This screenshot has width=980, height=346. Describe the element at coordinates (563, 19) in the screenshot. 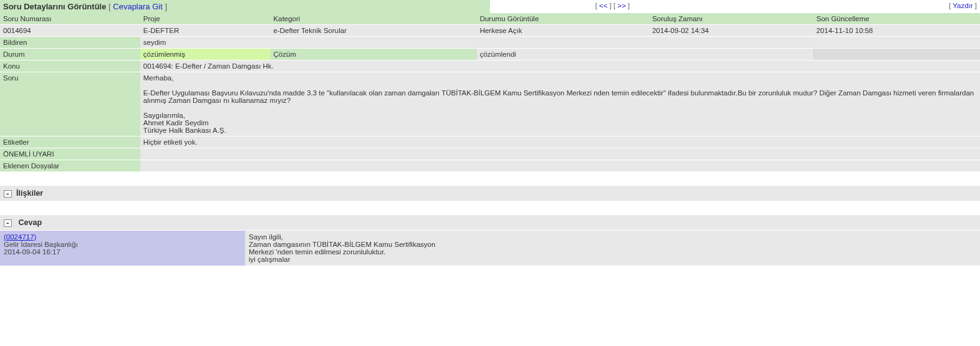

I see `col-header-durum-goruntule: Durumu Görüntüle` at that location.